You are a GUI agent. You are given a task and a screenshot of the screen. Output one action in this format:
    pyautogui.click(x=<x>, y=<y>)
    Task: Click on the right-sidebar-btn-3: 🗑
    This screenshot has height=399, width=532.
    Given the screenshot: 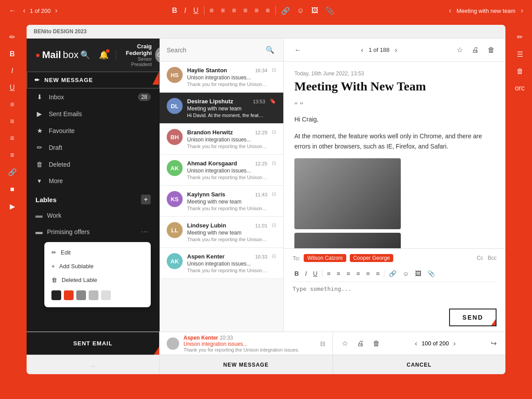 What is the action you would take?
    pyautogui.click(x=520, y=71)
    